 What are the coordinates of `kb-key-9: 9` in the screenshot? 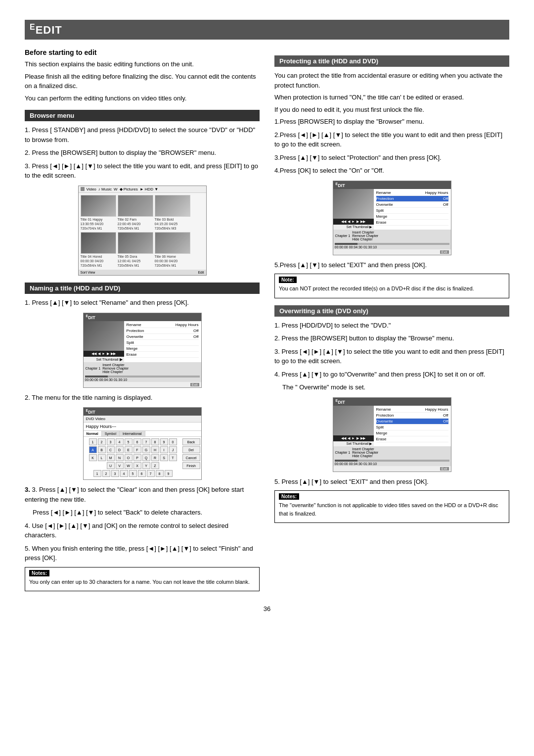 It's located at (164, 442).